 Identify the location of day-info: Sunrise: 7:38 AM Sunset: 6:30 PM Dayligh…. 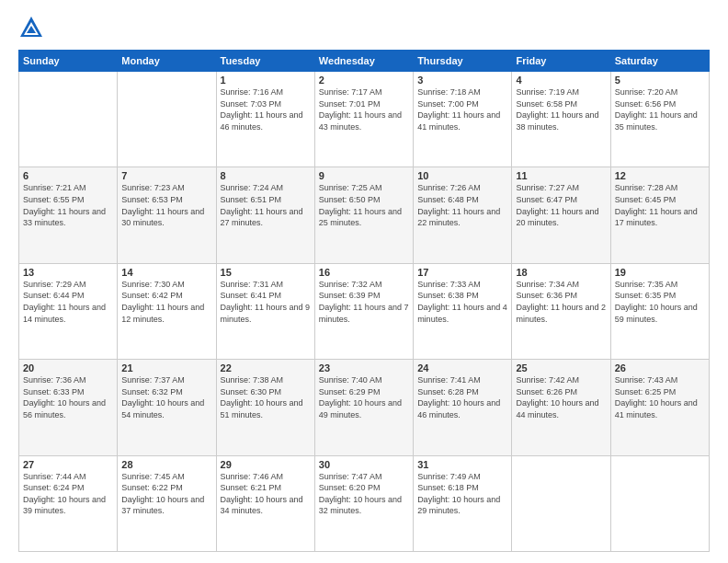
(266, 397).